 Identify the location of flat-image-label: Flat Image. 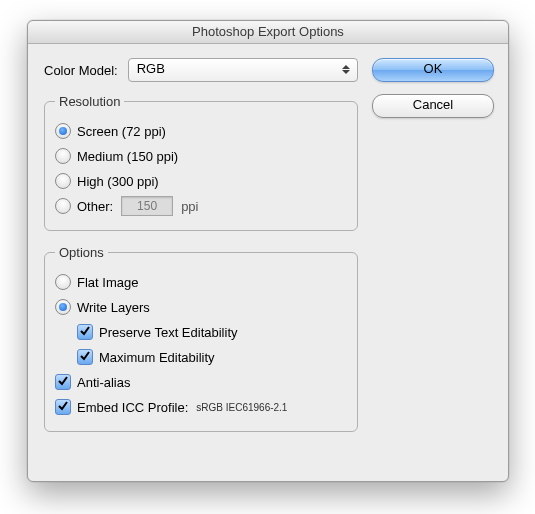
(108, 282).